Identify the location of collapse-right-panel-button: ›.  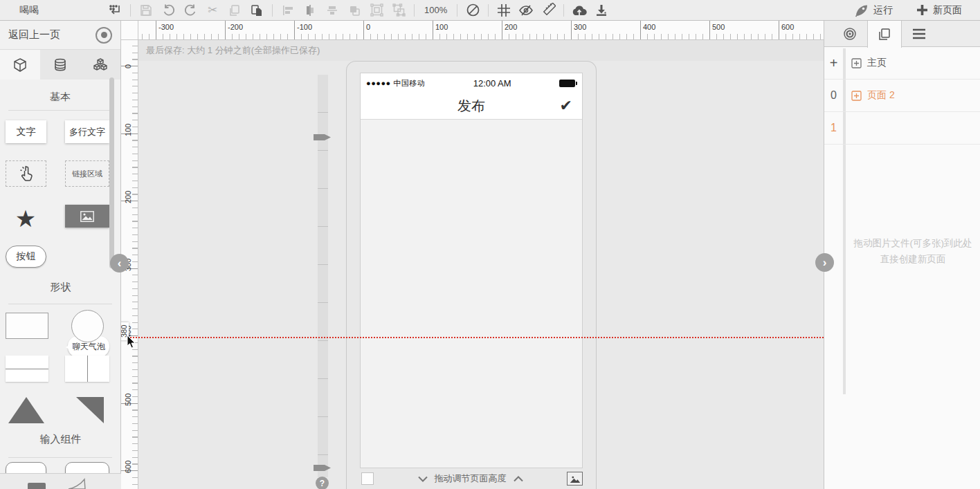
(825, 263).